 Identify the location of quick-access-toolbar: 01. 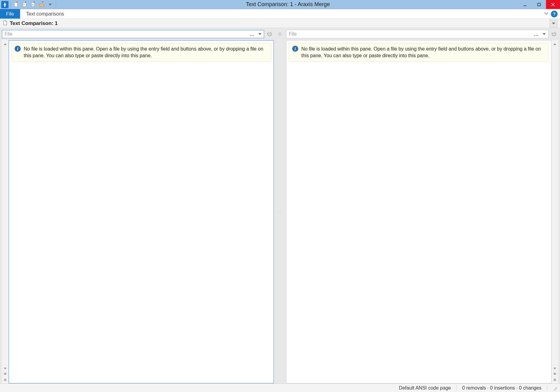
(29, 5).